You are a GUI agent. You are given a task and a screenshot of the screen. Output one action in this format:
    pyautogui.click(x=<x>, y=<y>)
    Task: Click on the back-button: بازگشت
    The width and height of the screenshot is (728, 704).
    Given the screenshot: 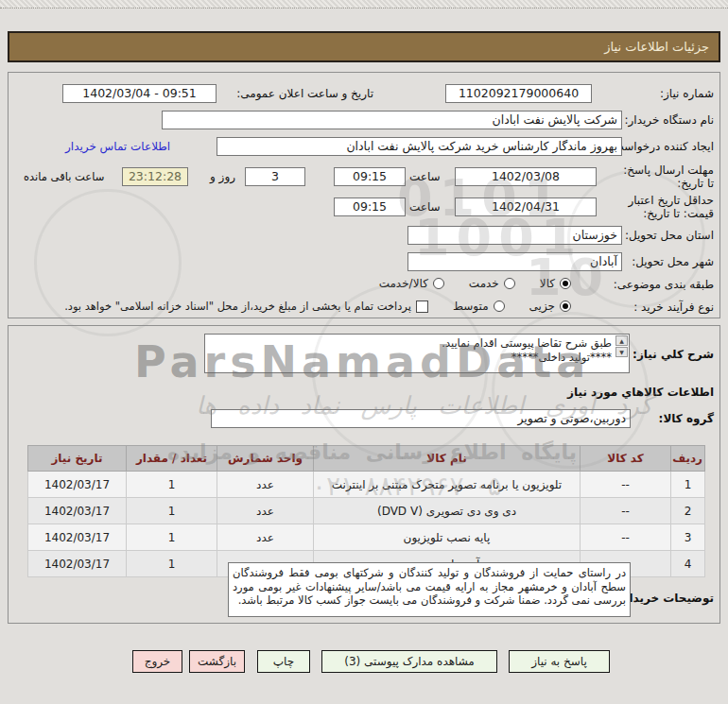 What is the action you would take?
    pyautogui.click(x=217, y=661)
    